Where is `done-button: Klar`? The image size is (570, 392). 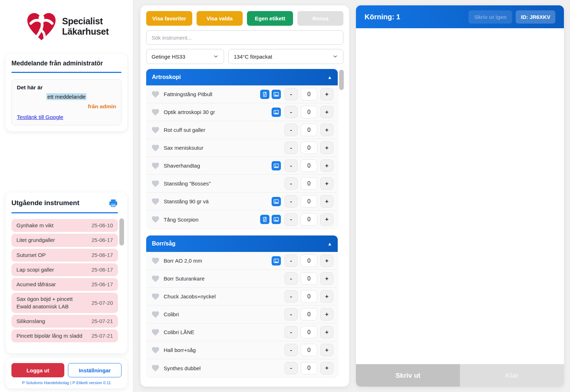
done-button: Klar is located at coordinates (512, 375).